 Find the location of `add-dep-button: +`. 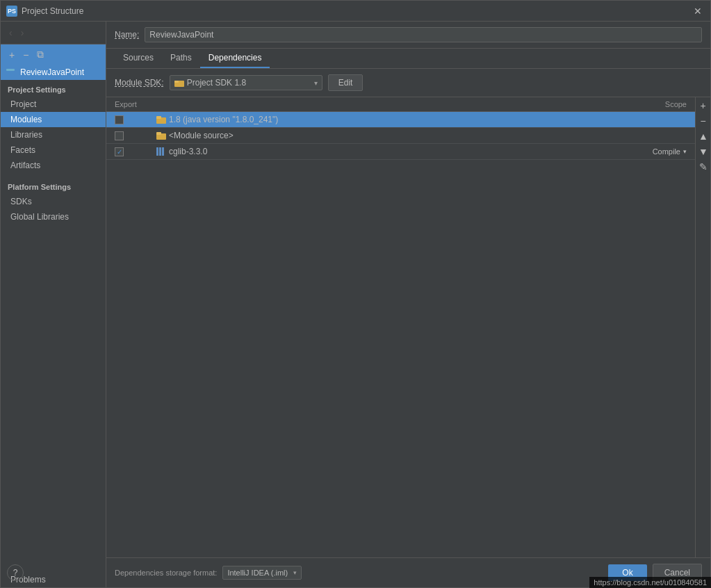

add-dep-button: + is located at coordinates (703, 106).